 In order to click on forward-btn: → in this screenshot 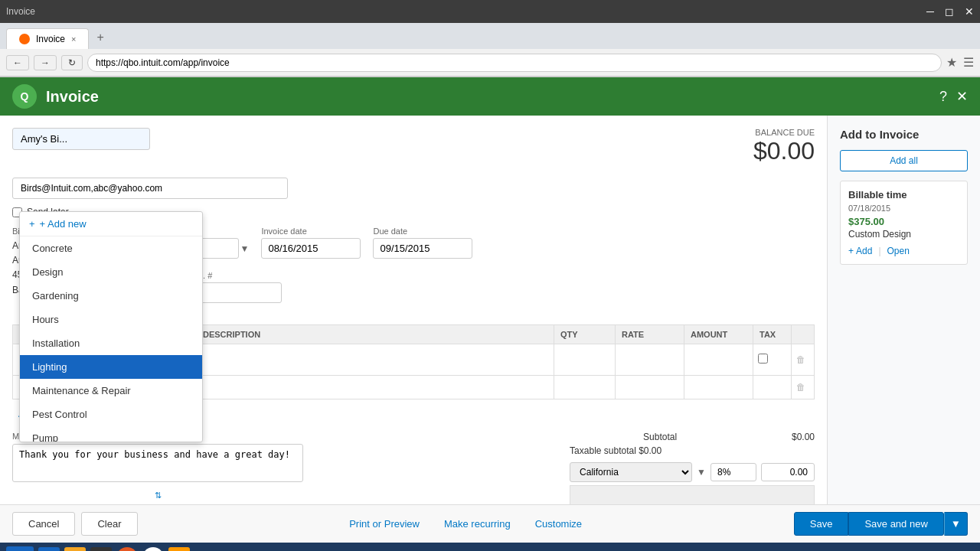, I will do `click(45, 63)`.